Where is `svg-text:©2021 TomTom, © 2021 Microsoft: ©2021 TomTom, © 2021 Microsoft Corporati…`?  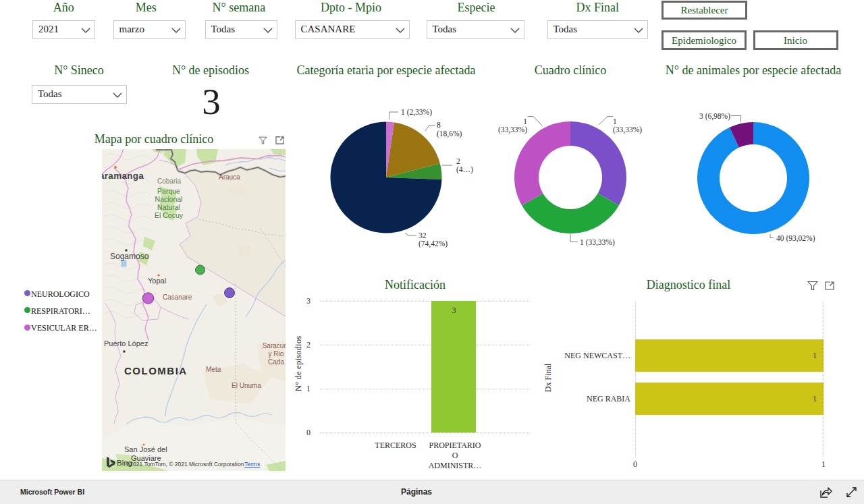 svg-text:©2021 TomTom, © 2021 Microsoft: ©2021 TomTom, © 2021 Microsoft Corporati… is located at coordinates (185, 464).